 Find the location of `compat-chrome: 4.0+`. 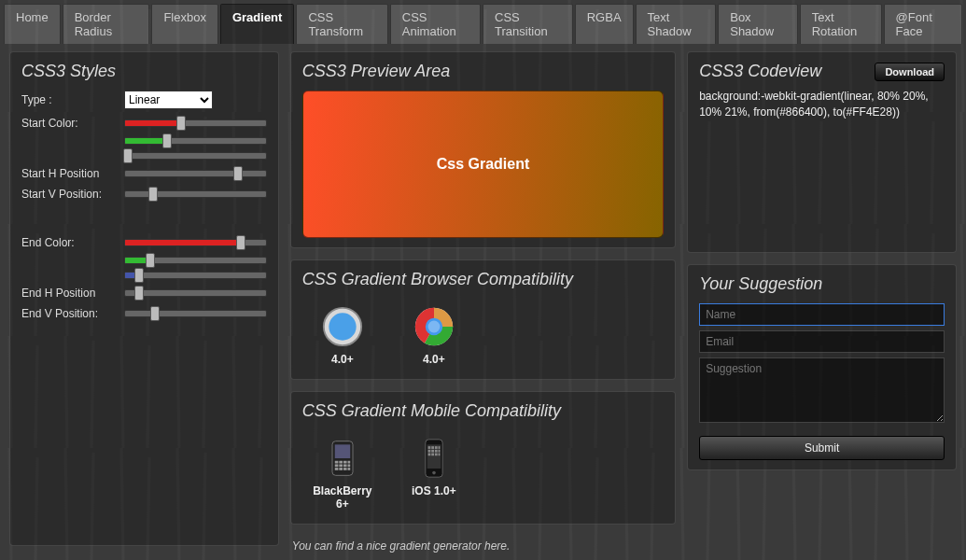

compat-chrome: 4.0+ is located at coordinates (434, 335).